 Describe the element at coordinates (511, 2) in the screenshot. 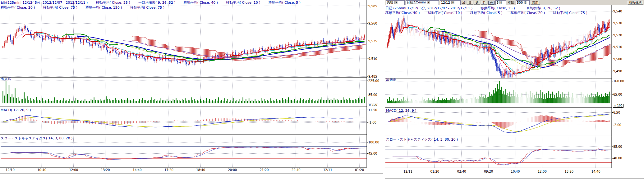

I see `bar-count-label: 本数` at that location.